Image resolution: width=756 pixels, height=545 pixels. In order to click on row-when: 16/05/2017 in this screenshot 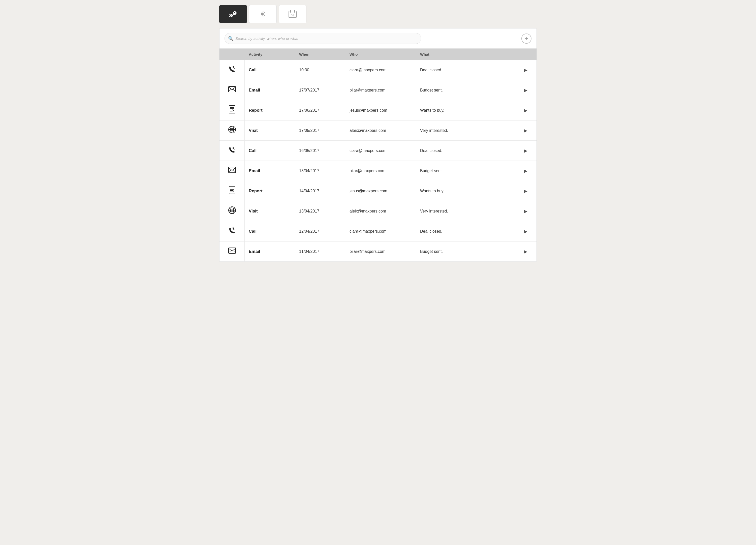, I will do `click(320, 151)`.